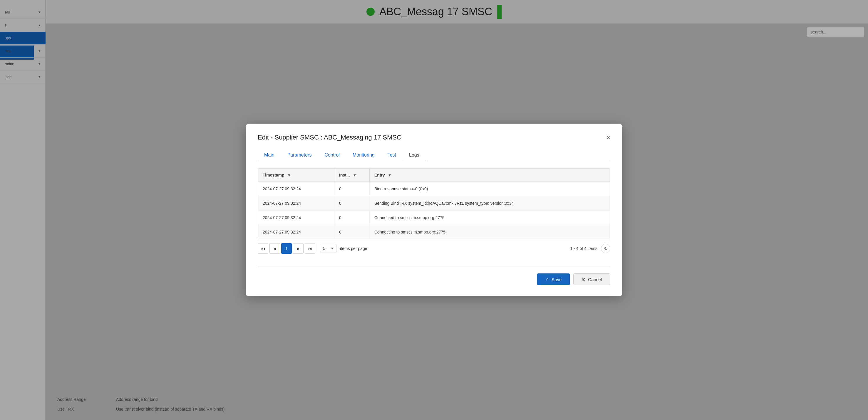 This screenshot has width=868, height=420. I want to click on tab-logs: Logs, so click(414, 156).